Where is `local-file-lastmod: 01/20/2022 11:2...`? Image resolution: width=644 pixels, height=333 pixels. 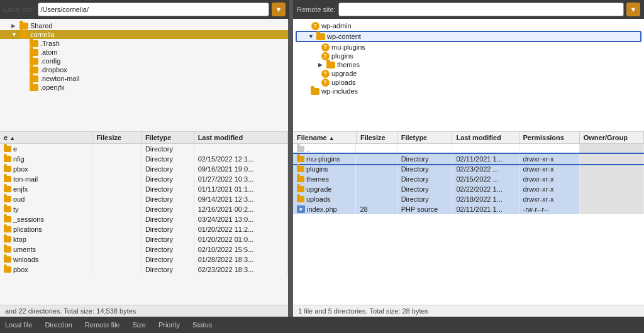 local-file-lastmod: 01/20/2022 11:2... is located at coordinates (240, 229).